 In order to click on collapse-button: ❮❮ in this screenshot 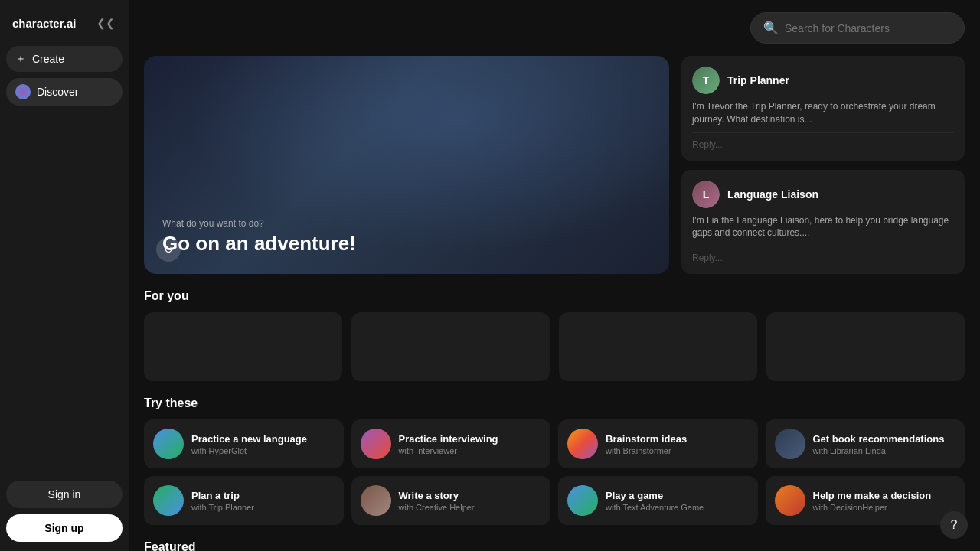, I will do `click(106, 23)`.